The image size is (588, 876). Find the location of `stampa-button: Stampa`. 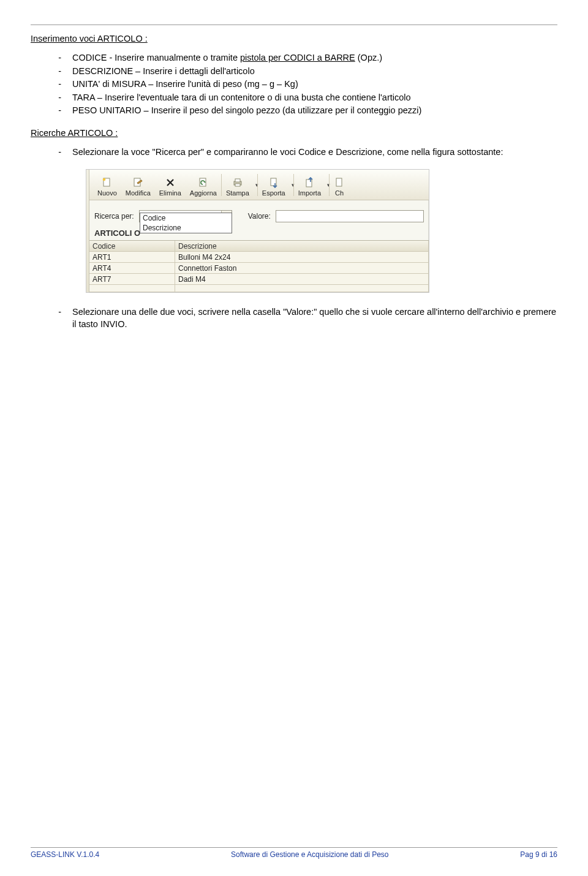

stampa-button: Stampa is located at coordinates (238, 187).